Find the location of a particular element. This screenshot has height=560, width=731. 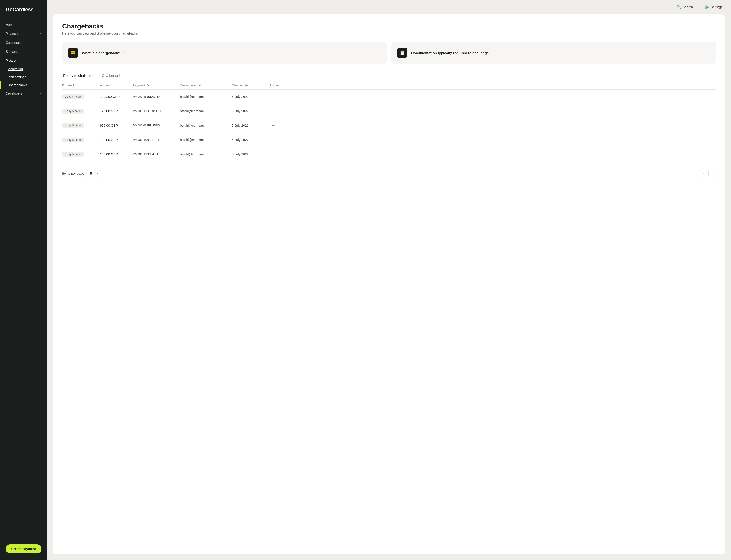

col-charge-date: Charge date is located at coordinates (251, 85).